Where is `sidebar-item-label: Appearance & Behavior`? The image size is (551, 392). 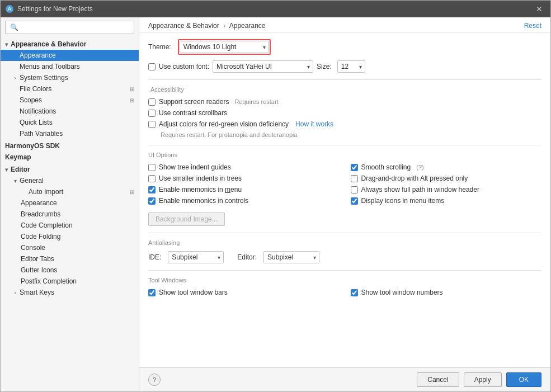 sidebar-item-label: Appearance & Behavior is located at coordinates (48, 44).